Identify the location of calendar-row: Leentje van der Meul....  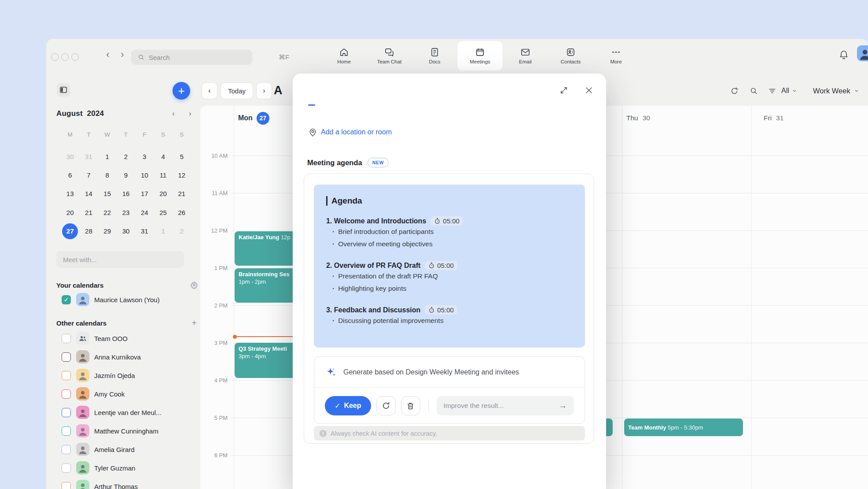
(123, 412).